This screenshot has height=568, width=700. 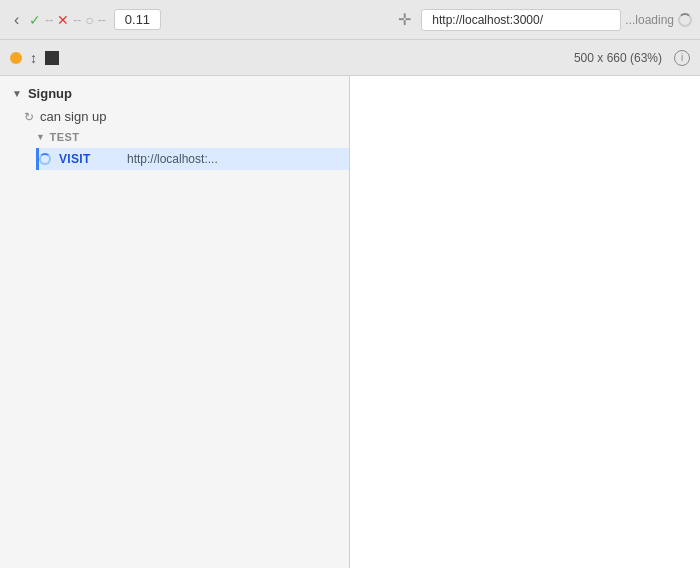 What do you see at coordinates (34, 58) in the screenshot?
I see `viewport-arrow-icon: ↕` at bounding box center [34, 58].